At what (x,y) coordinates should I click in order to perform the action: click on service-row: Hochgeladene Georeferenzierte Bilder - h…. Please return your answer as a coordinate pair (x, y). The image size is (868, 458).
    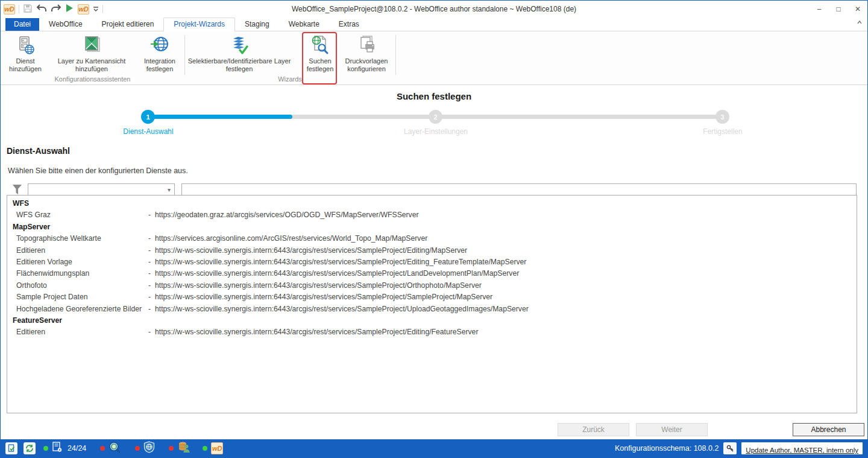
    Looking at the image, I should click on (432, 309).